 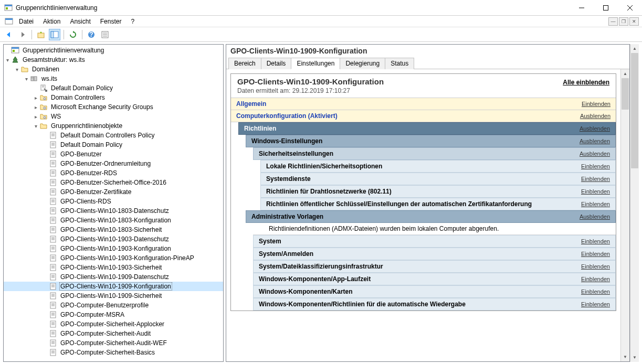 What do you see at coordinates (113, 324) in the screenshot?
I see `tree-gpo-item: GPO-Computer-Sicherheit-Applocker` at bounding box center [113, 324].